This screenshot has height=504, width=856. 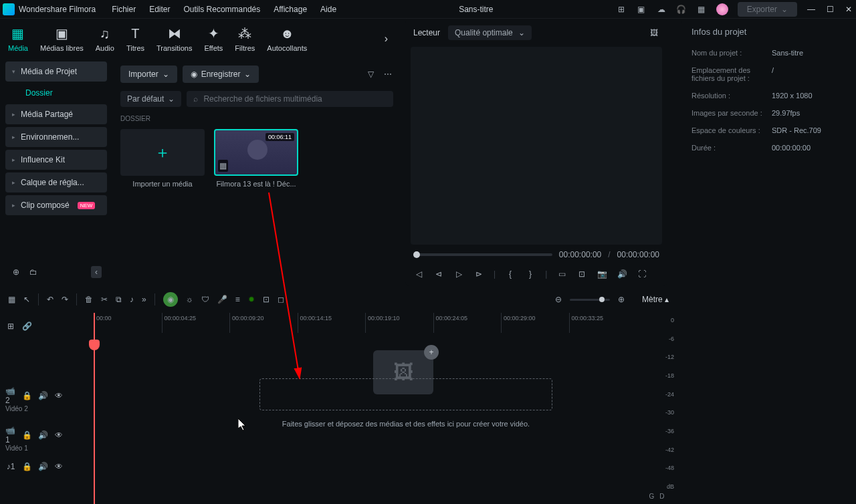 What do you see at coordinates (768, 9) in the screenshot?
I see `export-button: Exporter⌄` at bounding box center [768, 9].